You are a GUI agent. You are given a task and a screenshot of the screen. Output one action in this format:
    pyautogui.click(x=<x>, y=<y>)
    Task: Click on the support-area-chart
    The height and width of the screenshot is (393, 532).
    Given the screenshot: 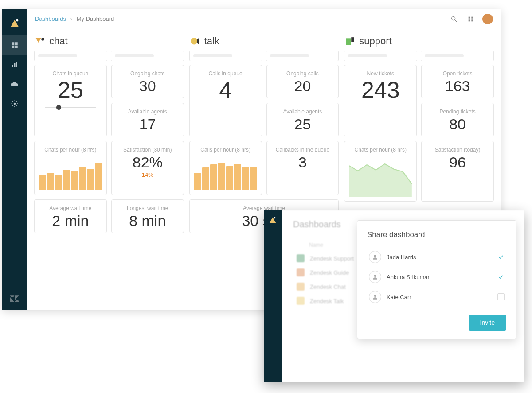 What is the action you would take?
    pyautogui.click(x=380, y=178)
    